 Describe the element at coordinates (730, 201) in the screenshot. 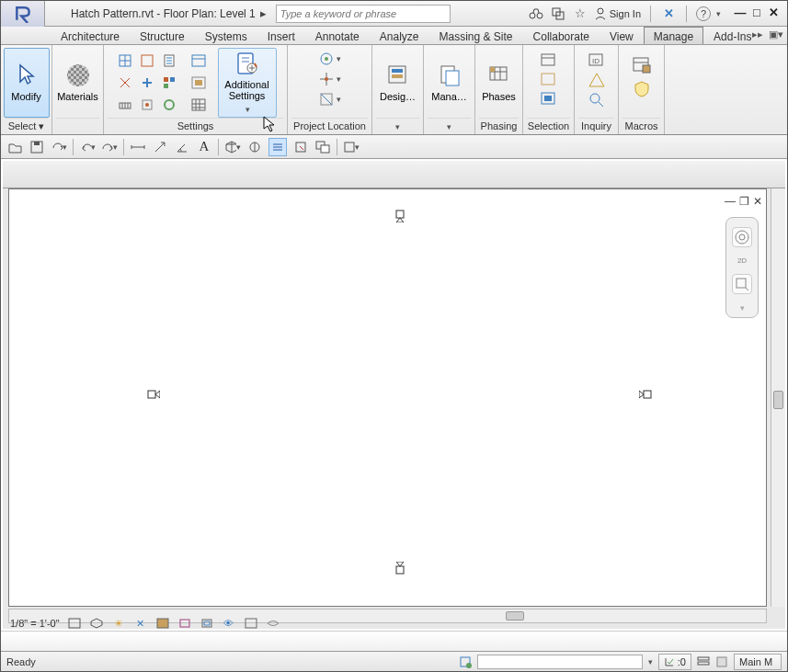

I see `view-min-icon: —` at that location.